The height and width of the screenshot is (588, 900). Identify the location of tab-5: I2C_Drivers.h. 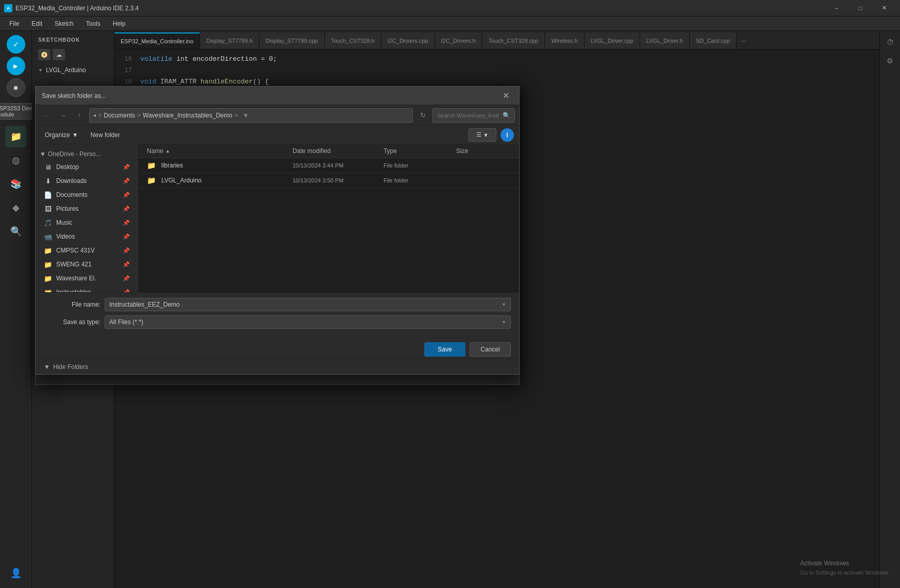
(459, 41).